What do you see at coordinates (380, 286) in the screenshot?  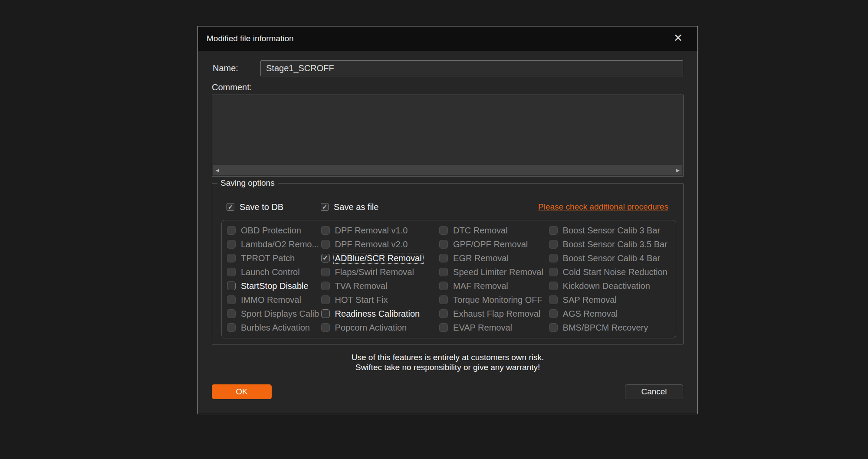 I see `feature-option: ✓TVA Removal` at bounding box center [380, 286].